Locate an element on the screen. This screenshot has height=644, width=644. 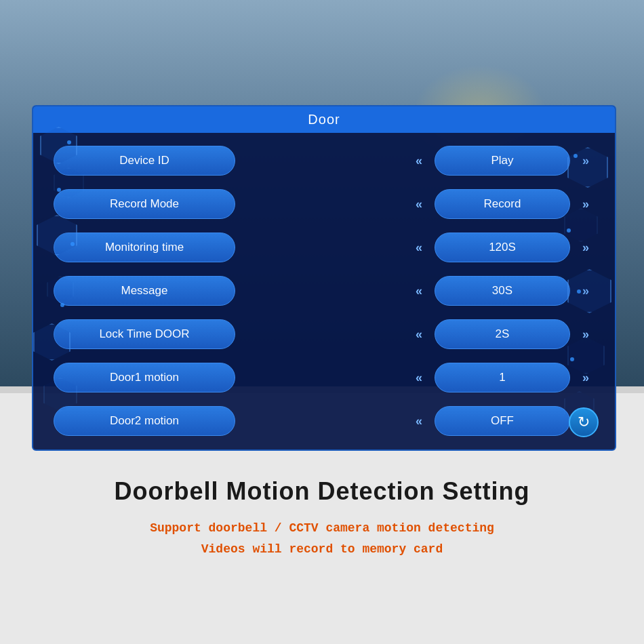
device-id-arrow-left: « is located at coordinates (419, 161).